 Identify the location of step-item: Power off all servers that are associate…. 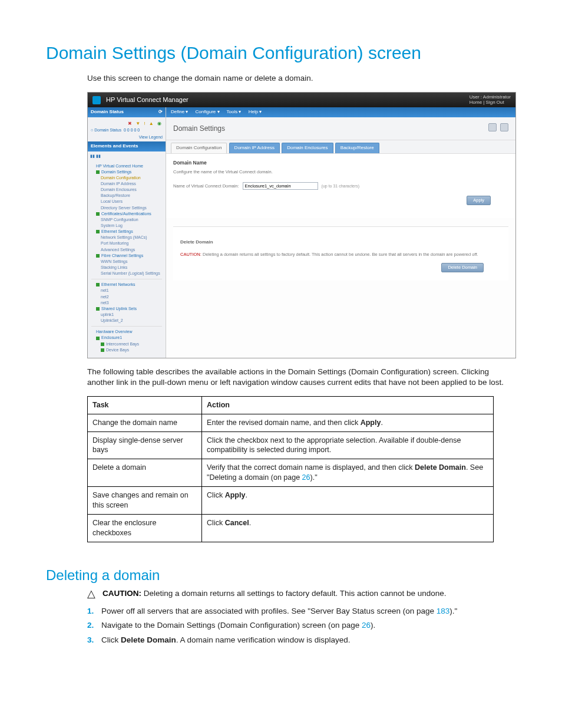
(309, 611).